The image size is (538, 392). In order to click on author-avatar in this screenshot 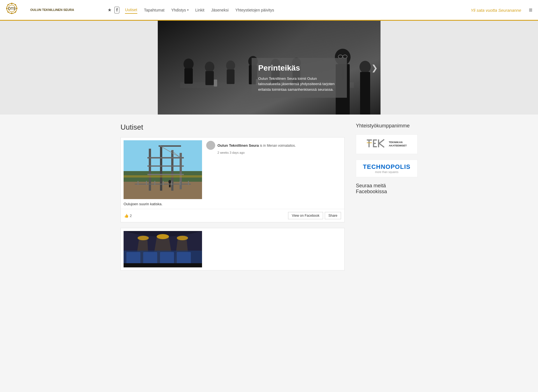, I will do `click(211, 145)`.